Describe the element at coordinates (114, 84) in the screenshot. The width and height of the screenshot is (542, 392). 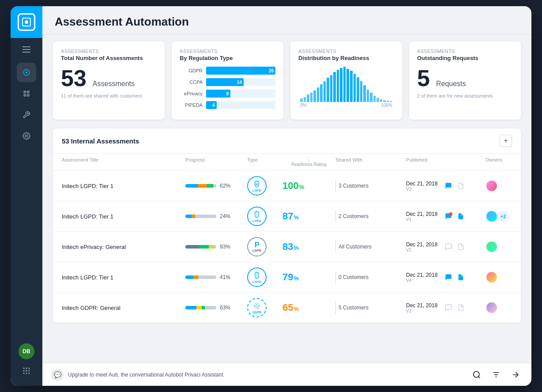
I see `metric-total-unit: Assessments` at that location.